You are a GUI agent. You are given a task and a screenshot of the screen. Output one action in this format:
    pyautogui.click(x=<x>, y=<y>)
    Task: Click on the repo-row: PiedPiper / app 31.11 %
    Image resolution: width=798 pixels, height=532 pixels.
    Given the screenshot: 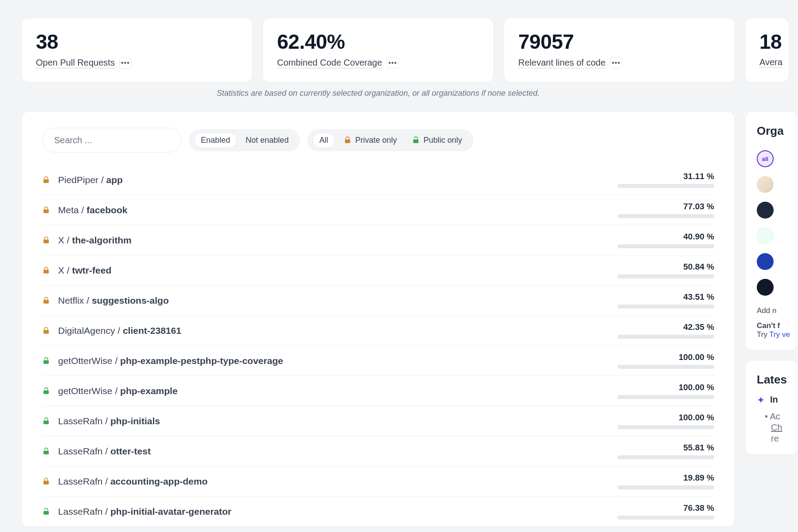 What is the action you would take?
    pyautogui.click(x=378, y=180)
    